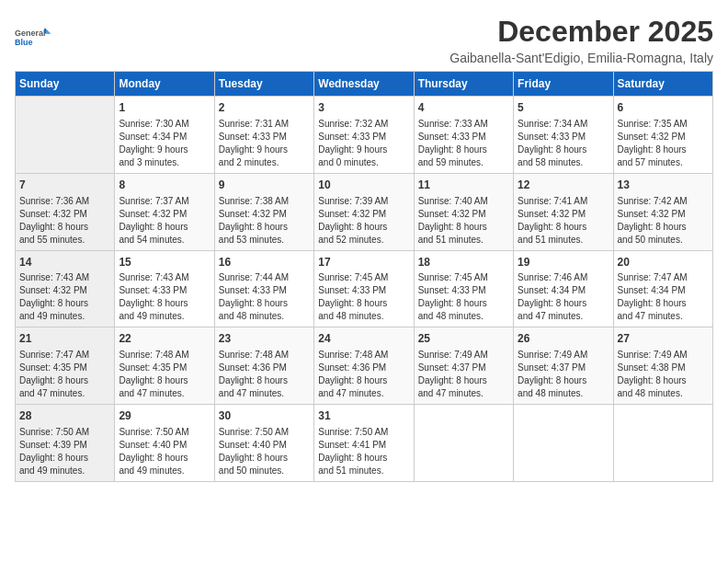  Describe the element at coordinates (364, 289) in the screenshot. I see `calendar-cell: 17Sunrise: 7:45 AM Sunset: 4:33 PM Dayli…` at that location.